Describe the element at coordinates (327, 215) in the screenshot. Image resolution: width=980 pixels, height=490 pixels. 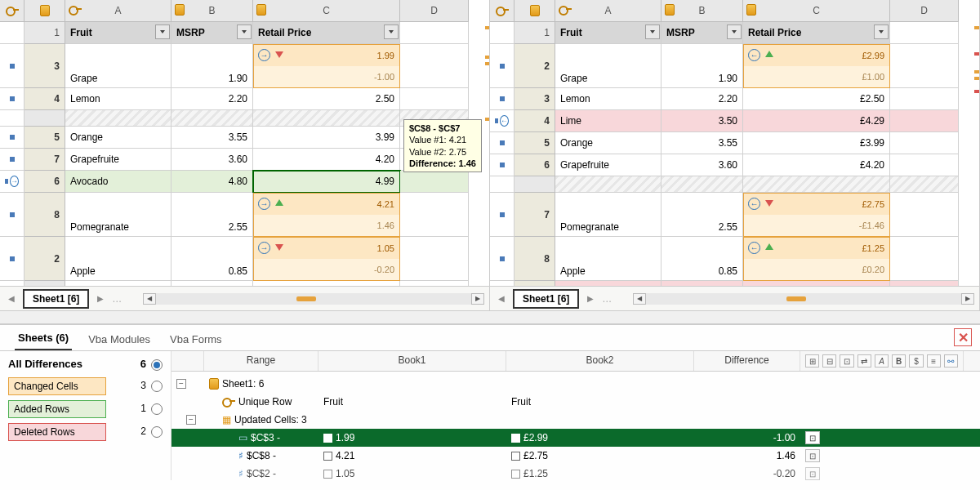
I see `diff-cell: →4.211.46` at that location.